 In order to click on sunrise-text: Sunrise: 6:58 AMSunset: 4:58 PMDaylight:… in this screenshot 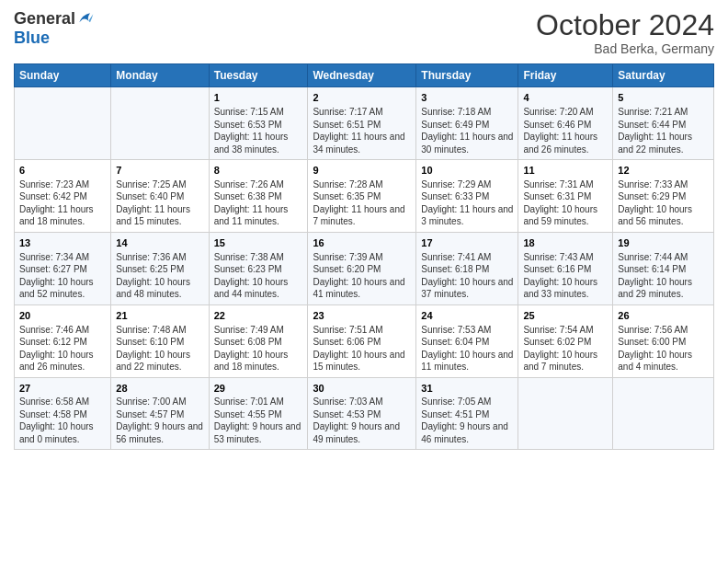, I will do `click(57, 420)`.